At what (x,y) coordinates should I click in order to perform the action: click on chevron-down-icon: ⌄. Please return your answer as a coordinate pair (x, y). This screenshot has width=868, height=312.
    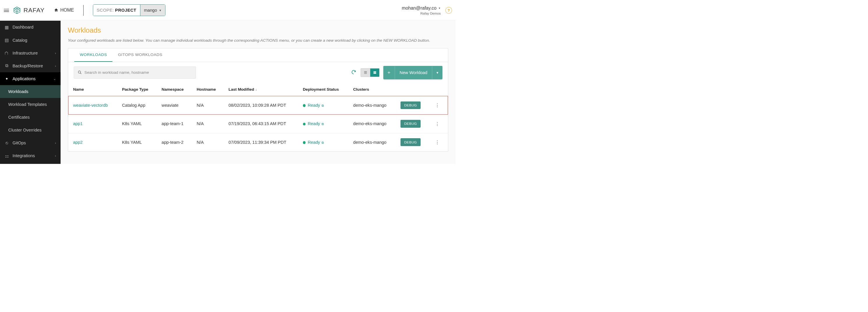
    Looking at the image, I should click on (55, 79).